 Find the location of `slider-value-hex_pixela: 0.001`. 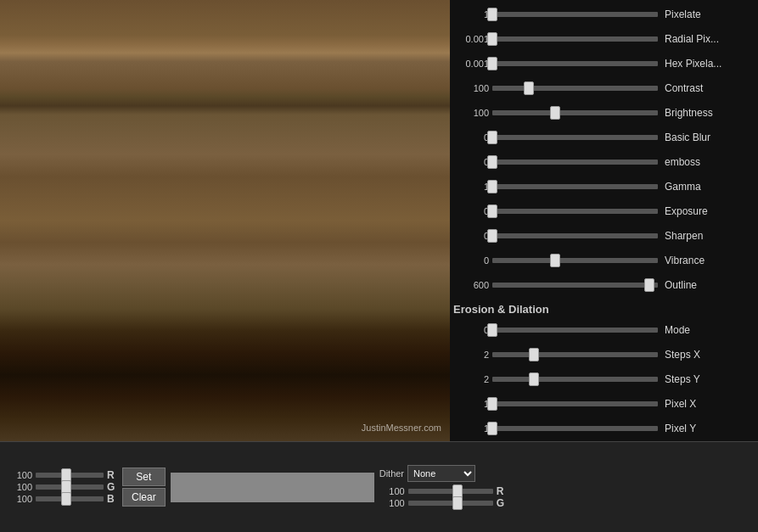

slider-value-hex_pixela: 0.001 is located at coordinates (471, 64).